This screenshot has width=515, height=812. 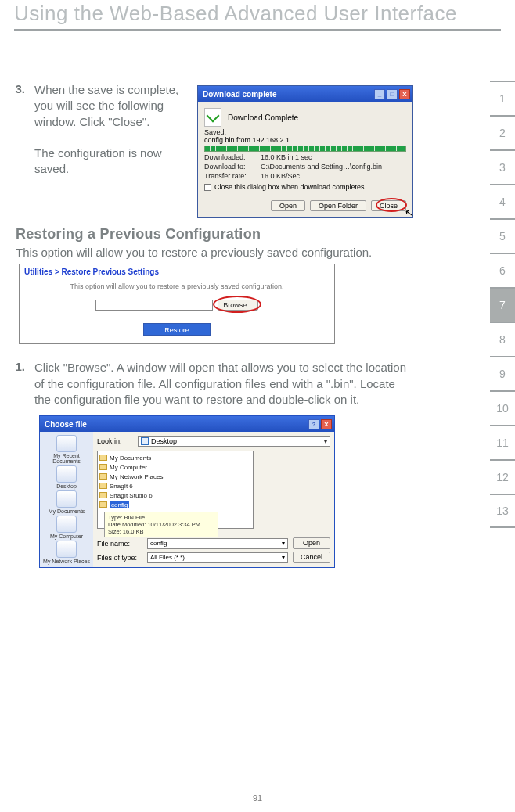 What do you see at coordinates (208, 188) in the screenshot?
I see `close-on-complete-checkbox` at bounding box center [208, 188].